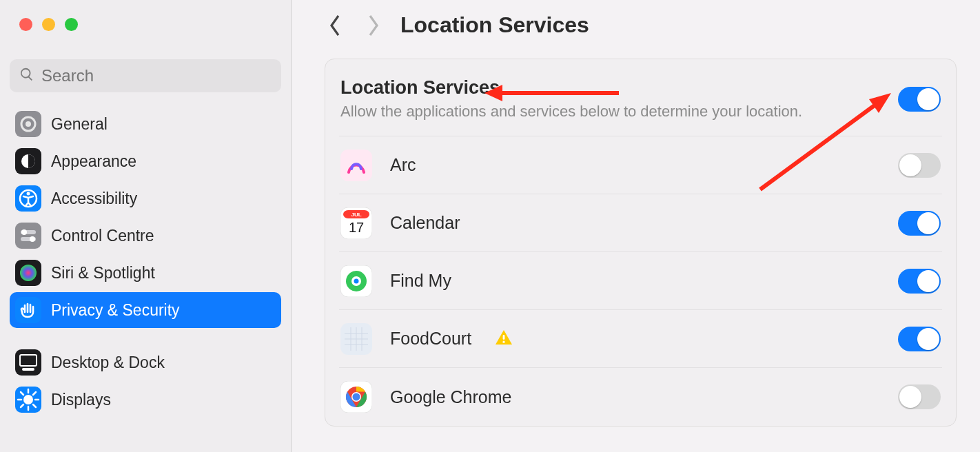  I want to click on sidebar-item-label: Desktop & Dock, so click(108, 362).